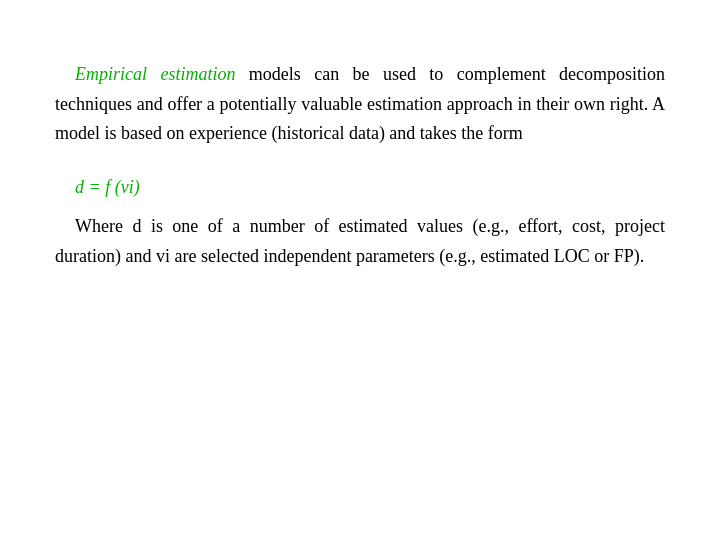 The image size is (720, 540). I want to click on space-between, so click(154, 74).